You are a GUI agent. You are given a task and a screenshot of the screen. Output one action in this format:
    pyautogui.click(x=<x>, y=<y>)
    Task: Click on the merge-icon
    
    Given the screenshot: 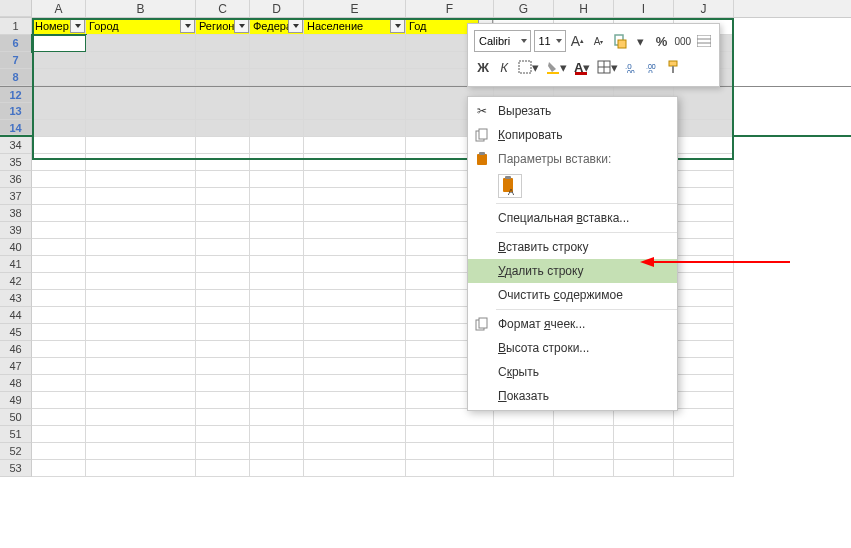 What is the action you would take?
    pyautogui.click(x=704, y=41)
    